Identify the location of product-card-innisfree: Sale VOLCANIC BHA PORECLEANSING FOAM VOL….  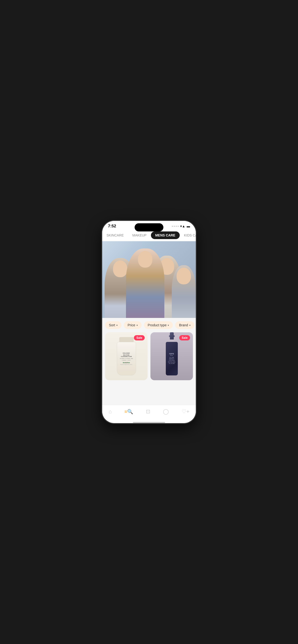
(126, 356).